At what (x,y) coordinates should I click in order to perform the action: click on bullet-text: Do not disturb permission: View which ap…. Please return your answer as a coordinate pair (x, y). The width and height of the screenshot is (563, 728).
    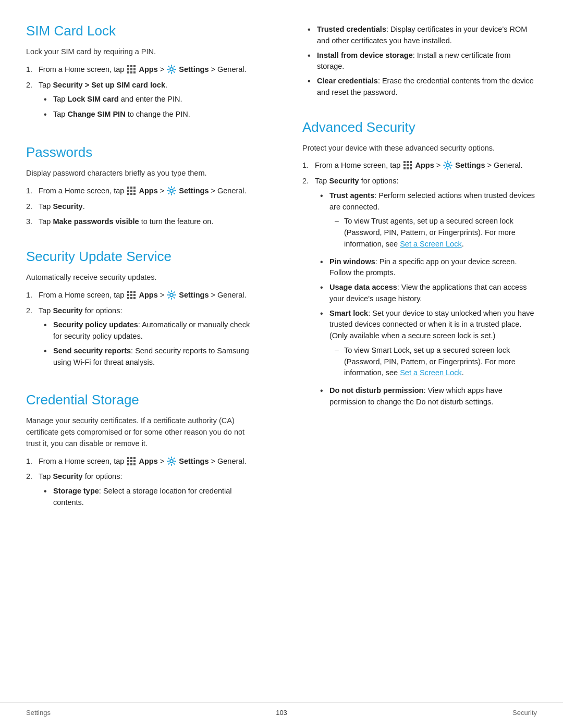
    Looking at the image, I should click on (433, 397).